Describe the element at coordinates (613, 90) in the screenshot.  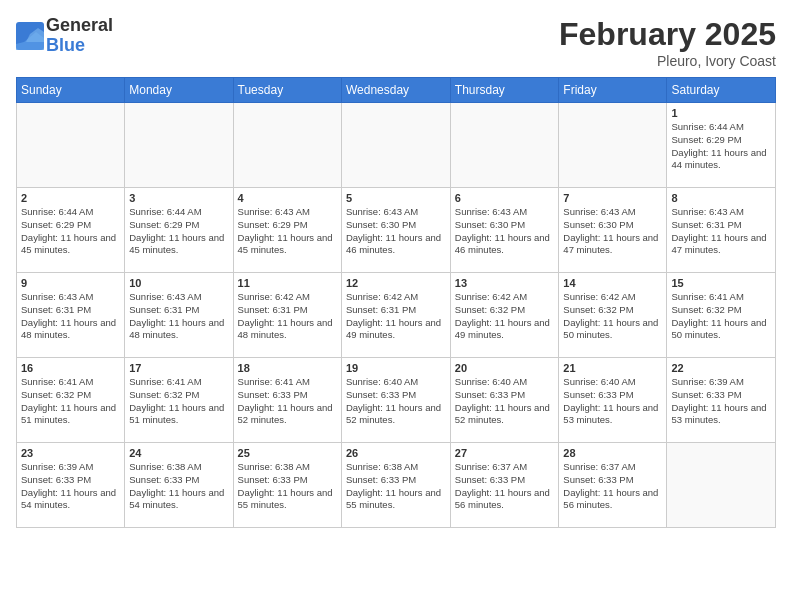
I see `weekday-header-friday: Friday` at that location.